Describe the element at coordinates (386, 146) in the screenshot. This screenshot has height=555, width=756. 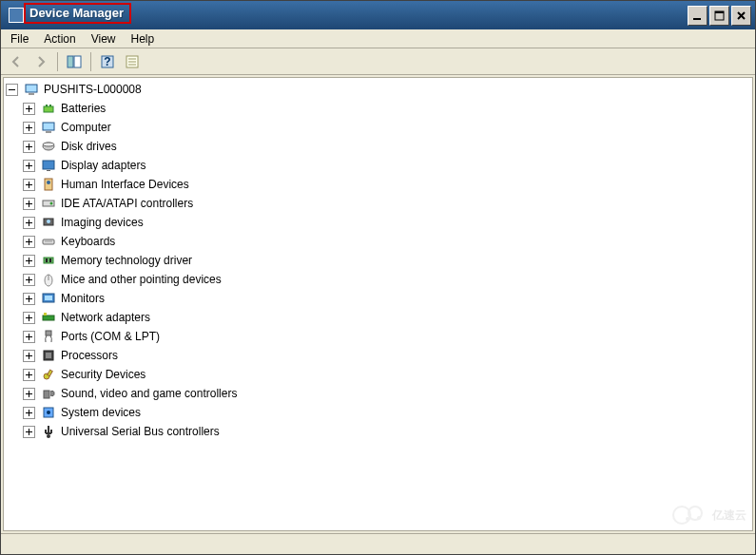
I see `category-row: Disk drives` at that location.